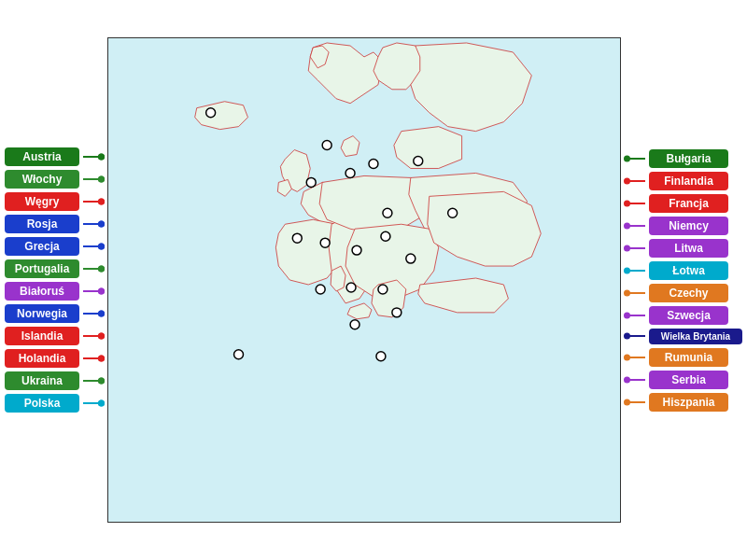  I want to click on label-box: Białoruś, so click(42, 291).